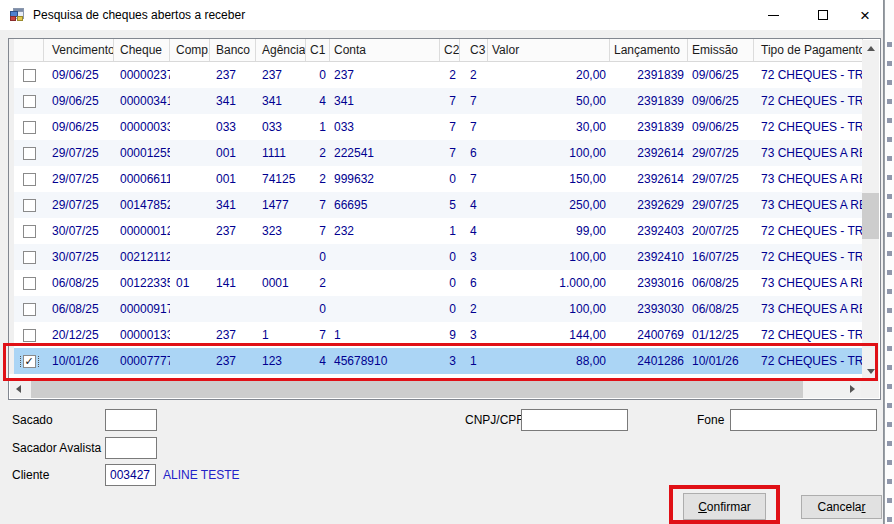  What do you see at coordinates (18, 389) in the screenshot?
I see `scroll-left-button` at bounding box center [18, 389].